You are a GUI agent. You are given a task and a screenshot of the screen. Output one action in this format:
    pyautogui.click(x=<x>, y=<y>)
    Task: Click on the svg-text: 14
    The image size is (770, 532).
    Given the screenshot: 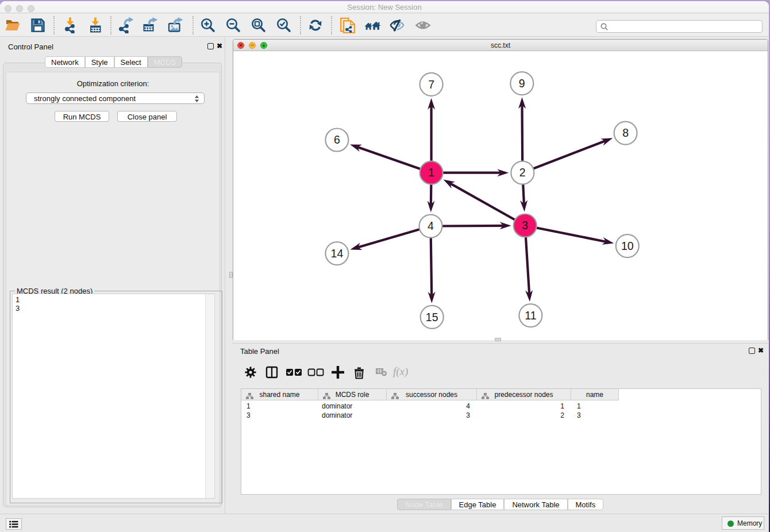 What is the action you would take?
    pyautogui.click(x=337, y=253)
    